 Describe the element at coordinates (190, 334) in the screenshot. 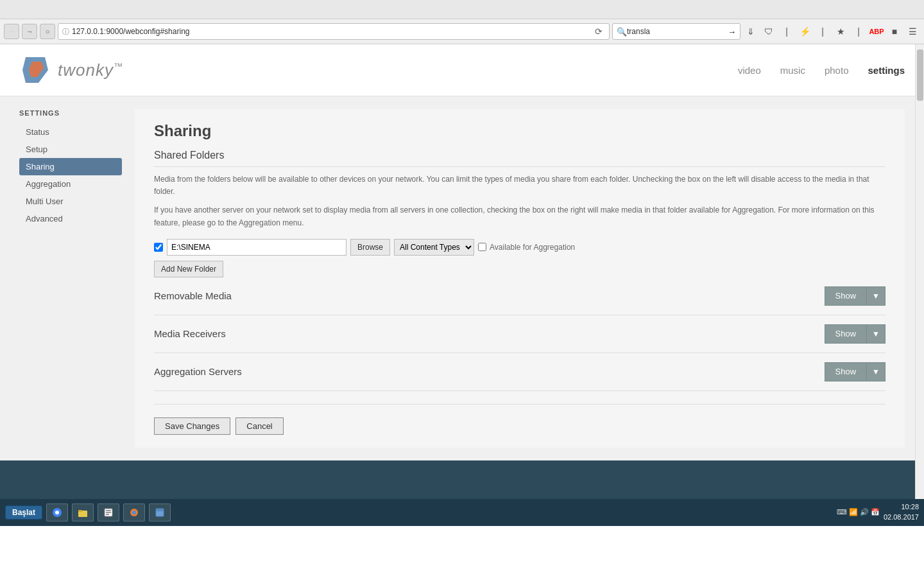

I see `media-receivers-title: Media Receivers` at that location.